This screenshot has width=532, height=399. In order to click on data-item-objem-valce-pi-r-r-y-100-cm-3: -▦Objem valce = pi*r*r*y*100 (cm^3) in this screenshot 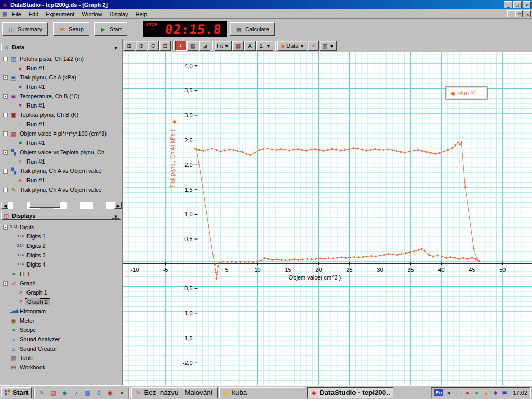, I will do `click(61, 134)`.